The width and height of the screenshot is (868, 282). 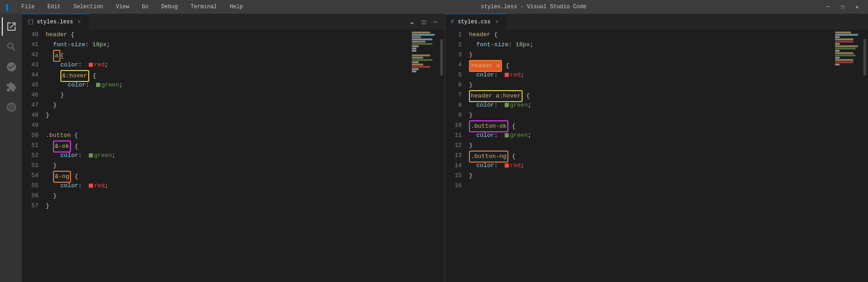 What do you see at coordinates (647, 156) in the screenshot?
I see `css-line-13: .button-ng {` at bounding box center [647, 156].